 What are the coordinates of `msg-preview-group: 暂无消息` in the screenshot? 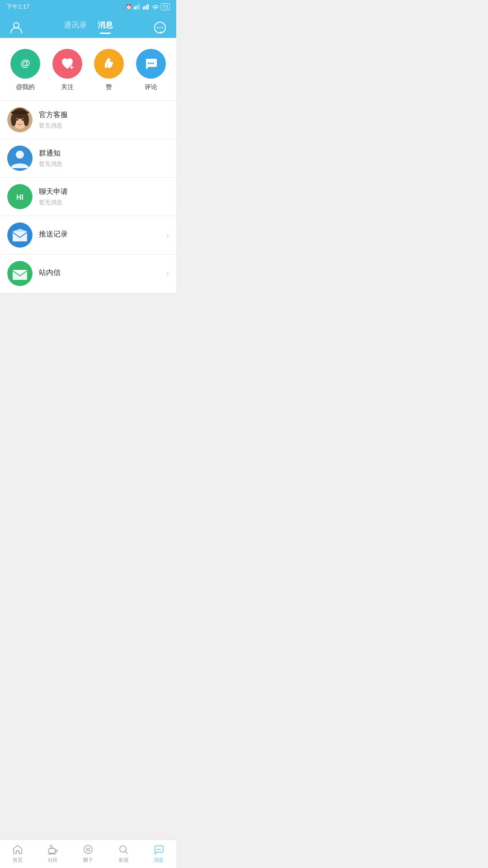 It's located at (104, 164).